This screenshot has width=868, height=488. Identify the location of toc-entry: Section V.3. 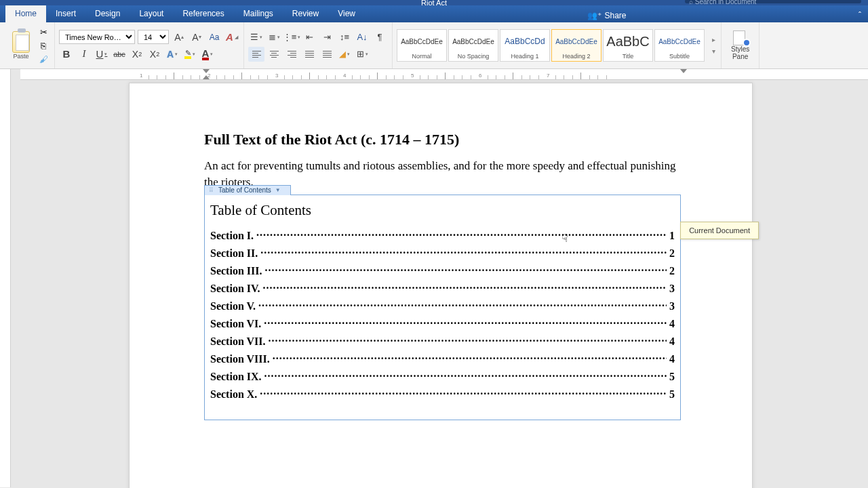
(442, 306).